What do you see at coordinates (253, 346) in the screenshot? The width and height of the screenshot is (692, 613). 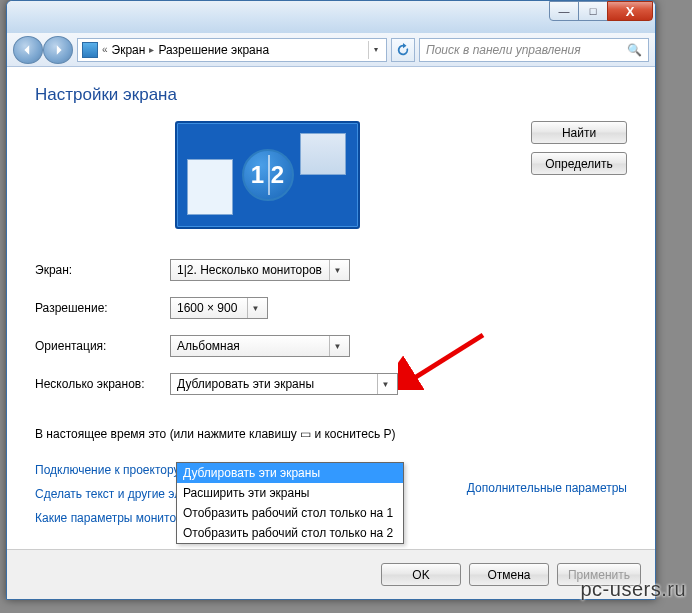 I see `select-value: Альбомная` at bounding box center [253, 346].